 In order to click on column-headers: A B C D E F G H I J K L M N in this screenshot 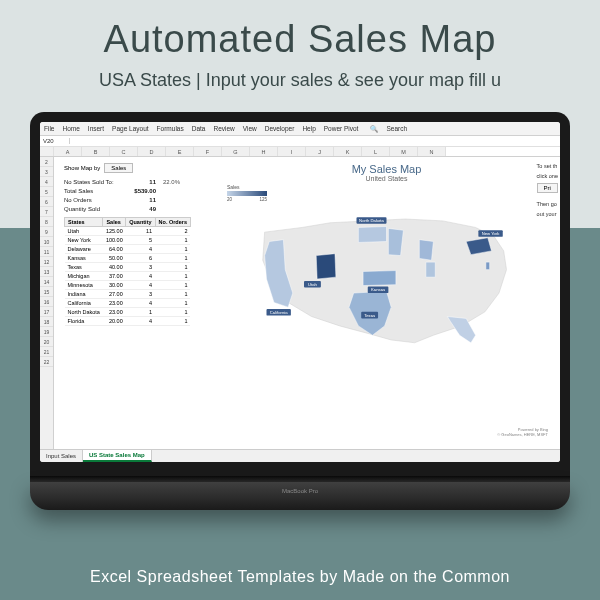, I will do `click(300, 152)`.